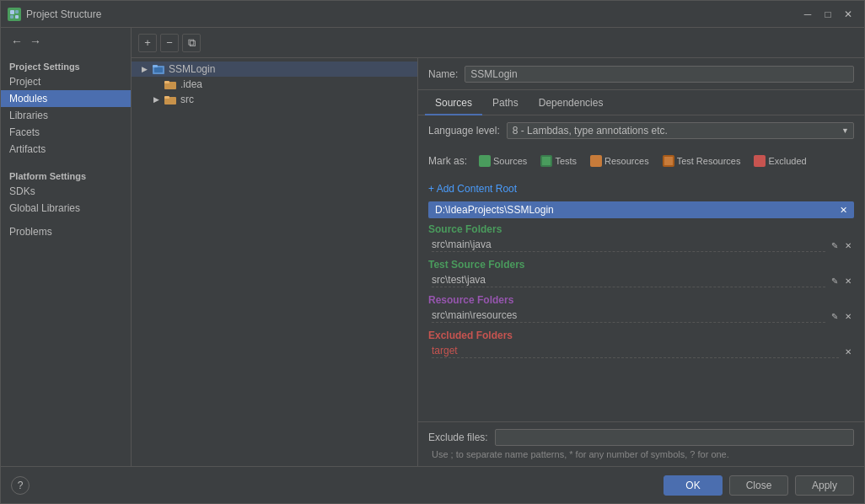  Describe the element at coordinates (192, 69) in the screenshot. I see `tree-item-label-ssmlogin: SSMLogin` at that location.